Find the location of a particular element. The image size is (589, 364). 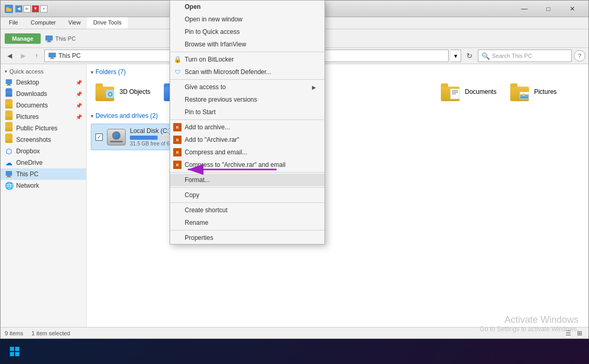

explorer-icon is located at coordinates (9, 9).